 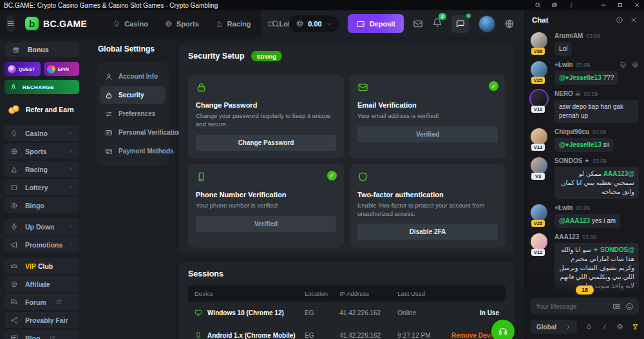 What do you see at coordinates (201, 88) in the screenshot?
I see `lock-icon` at bounding box center [201, 88].